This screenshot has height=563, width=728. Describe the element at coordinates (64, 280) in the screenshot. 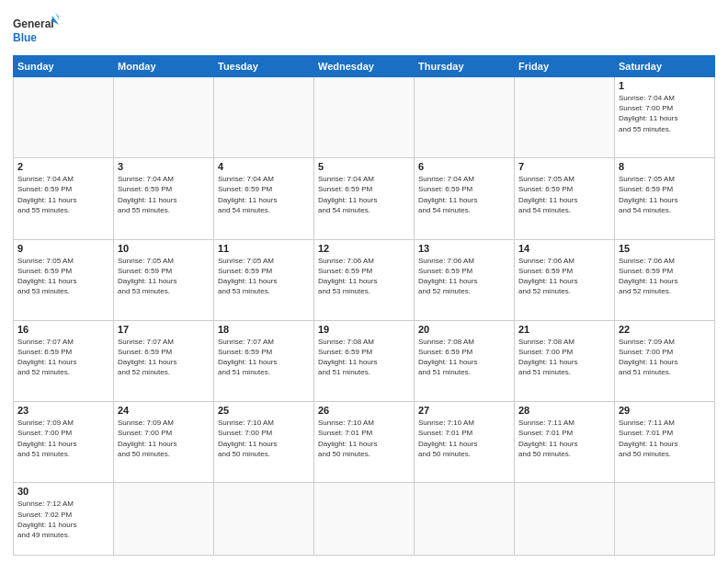

I see `calendar-cell: 9Sunrise: 7:05 AM Sunset: 6:59 PM Daylig…` at that location.